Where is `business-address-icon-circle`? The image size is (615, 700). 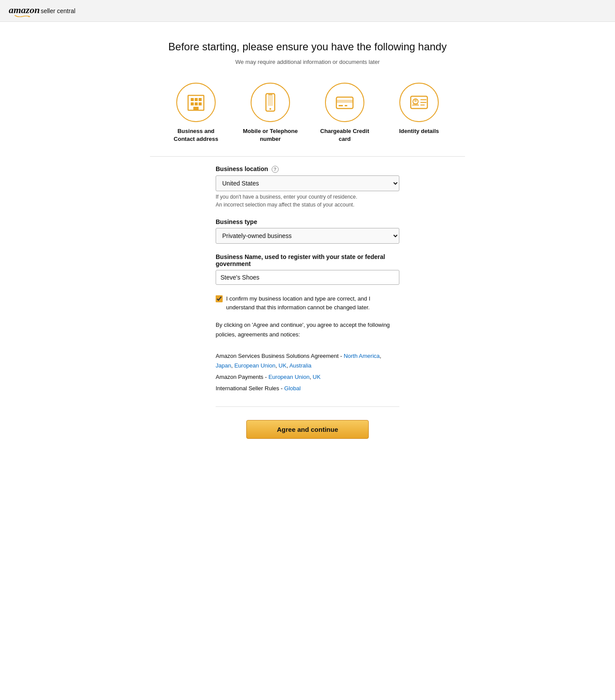 business-address-icon-circle is located at coordinates (196, 102).